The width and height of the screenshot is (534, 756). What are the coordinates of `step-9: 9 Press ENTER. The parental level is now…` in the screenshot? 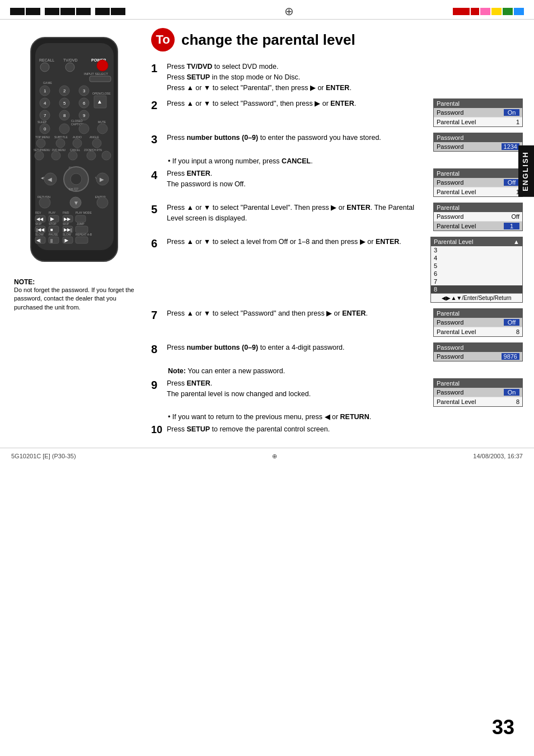 It's located at (337, 393).